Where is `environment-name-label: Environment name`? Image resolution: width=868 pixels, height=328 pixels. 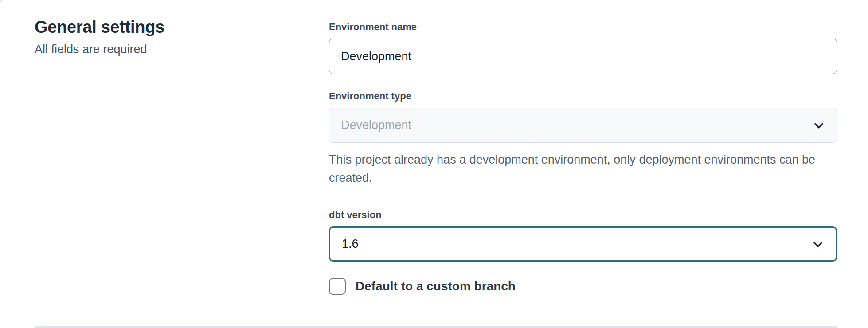 environment-name-label: Environment name is located at coordinates (583, 27).